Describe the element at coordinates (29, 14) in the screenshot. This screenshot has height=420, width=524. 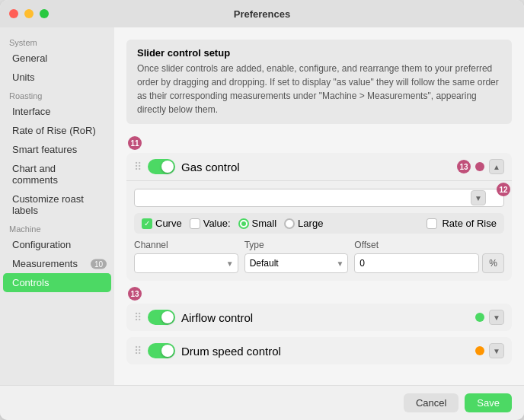
I see `window-controls` at that location.